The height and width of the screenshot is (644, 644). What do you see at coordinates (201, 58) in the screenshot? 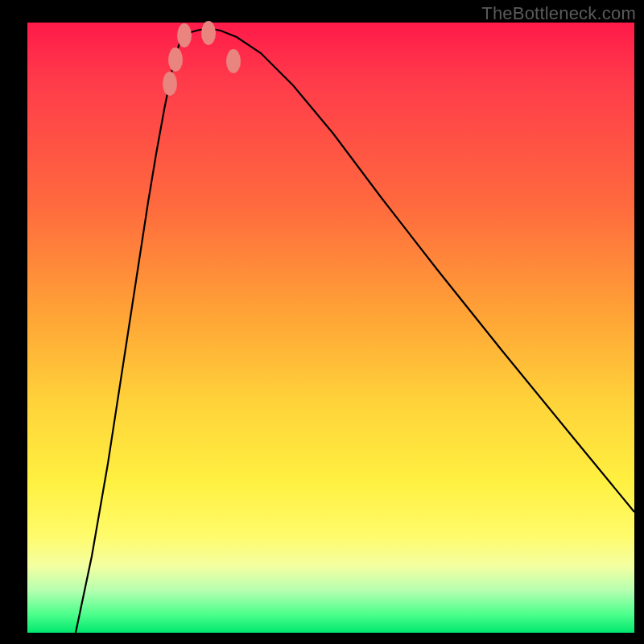
I see `marker-group` at bounding box center [201, 58].